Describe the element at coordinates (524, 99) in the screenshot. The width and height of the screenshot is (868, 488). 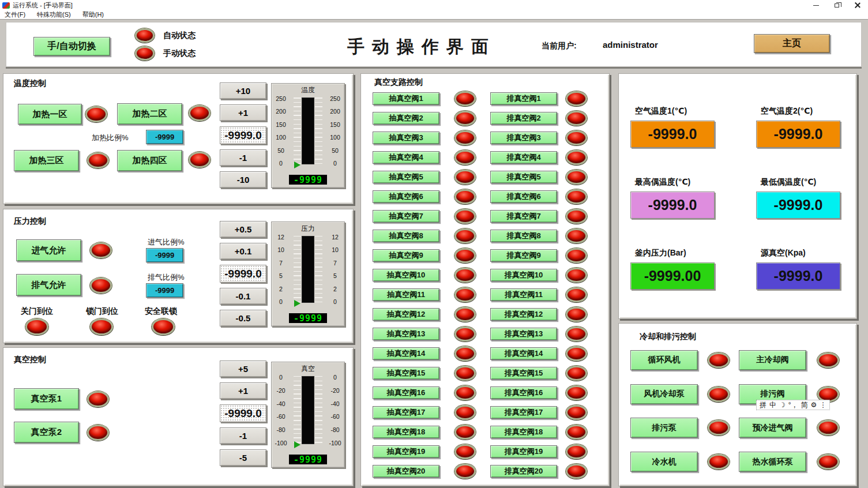
I see `vent-valve-button: 排真空阀1` at that location.